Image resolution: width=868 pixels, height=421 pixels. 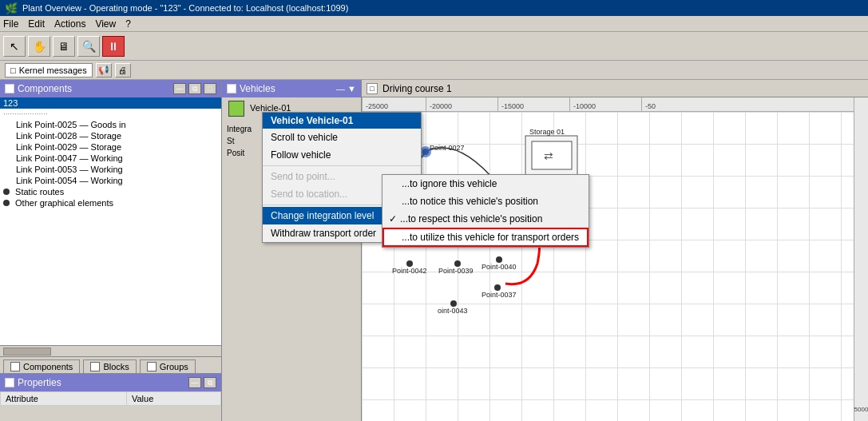 What do you see at coordinates (410, 264) in the screenshot?
I see `point-0042-circle` at bounding box center [410, 264].